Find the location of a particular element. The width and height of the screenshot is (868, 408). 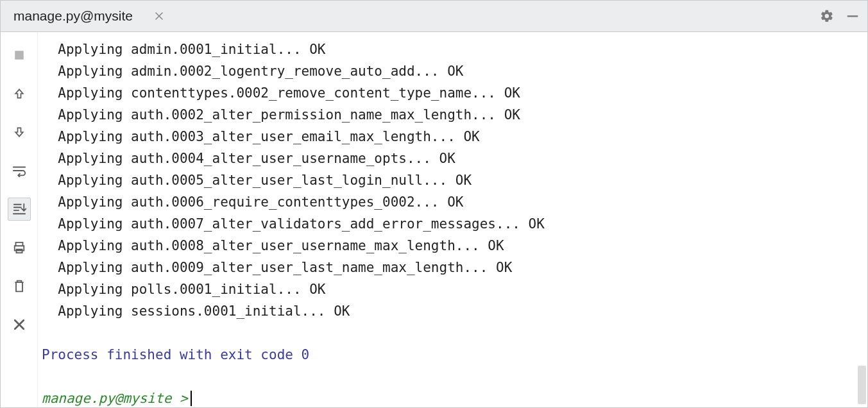

soft-wrap-button is located at coordinates (19, 171).